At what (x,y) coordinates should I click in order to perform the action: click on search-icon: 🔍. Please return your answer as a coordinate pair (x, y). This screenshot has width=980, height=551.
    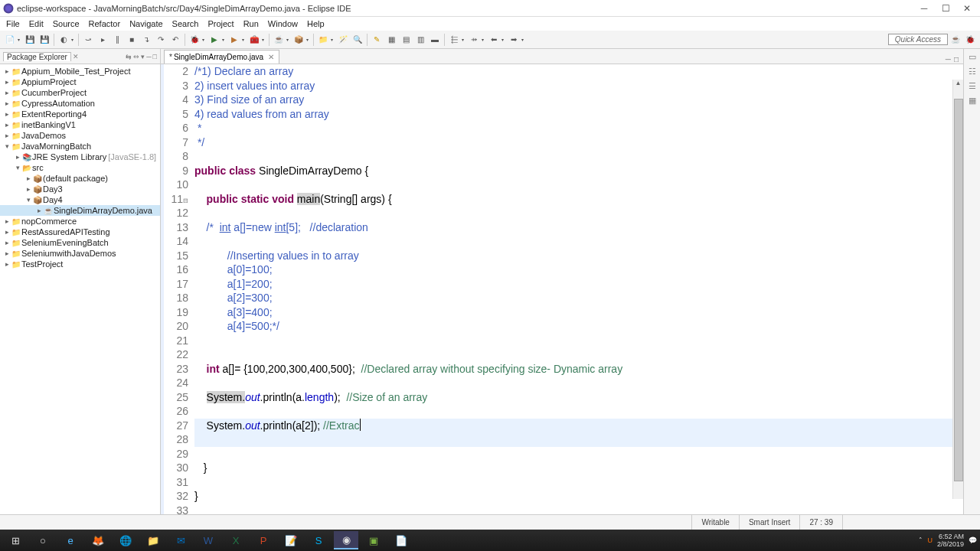
    Looking at the image, I should click on (358, 40).